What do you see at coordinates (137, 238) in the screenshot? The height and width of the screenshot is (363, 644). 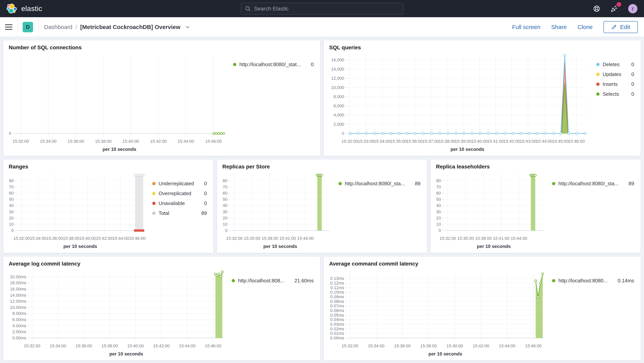 I see `svg-text: 15:46:00` at bounding box center [137, 238].